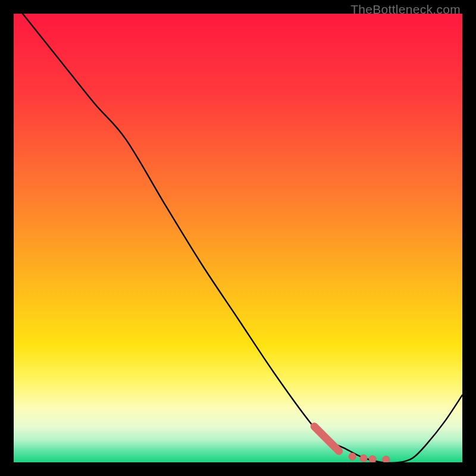 Image resolution: width=476 pixels, height=476 pixels. What do you see at coordinates (406, 10) in the screenshot?
I see `watermark-text: TheBottleneck.com` at bounding box center [406, 10].